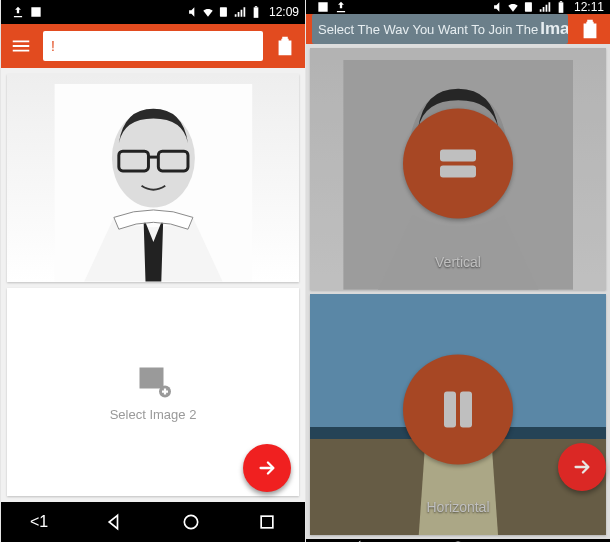  I want to click on app-bar: !, so click(153, 46).